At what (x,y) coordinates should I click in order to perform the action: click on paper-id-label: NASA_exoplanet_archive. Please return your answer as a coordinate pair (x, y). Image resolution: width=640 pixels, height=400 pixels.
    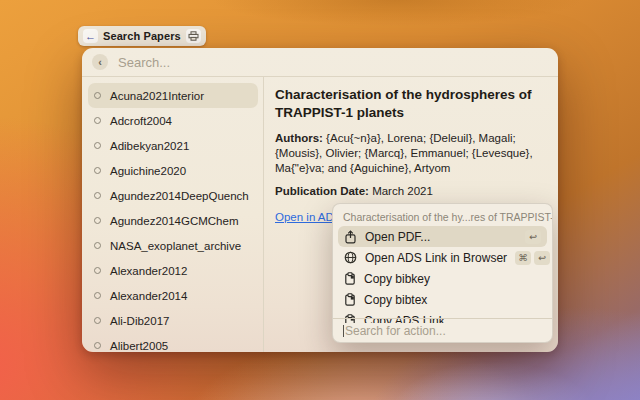
    Looking at the image, I should click on (176, 246).